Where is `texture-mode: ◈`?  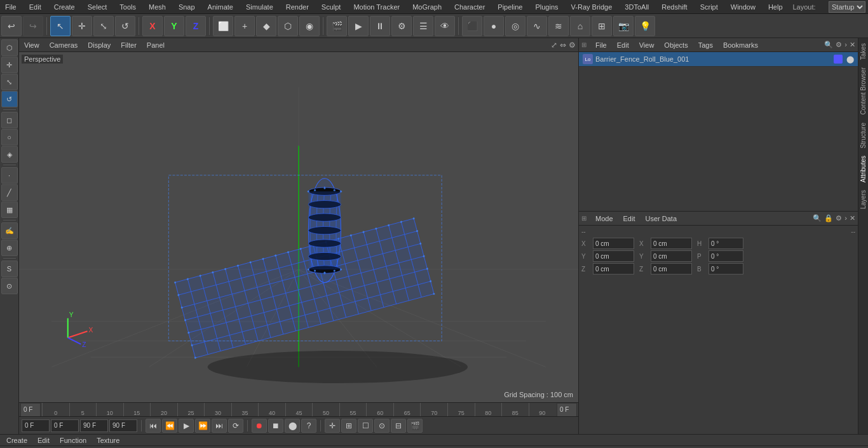 texture-mode: ◈ is located at coordinates (10, 154).